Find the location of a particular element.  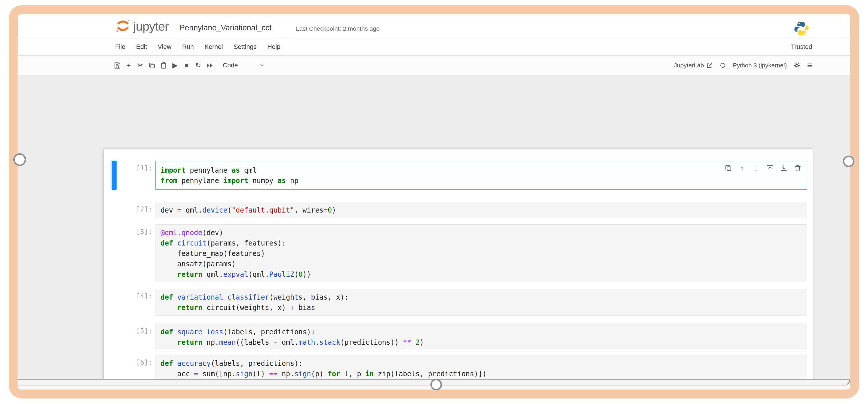

cell-input: @qml.qnode(dev)def circuit(params, featu… is located at coordinates (481, 253).